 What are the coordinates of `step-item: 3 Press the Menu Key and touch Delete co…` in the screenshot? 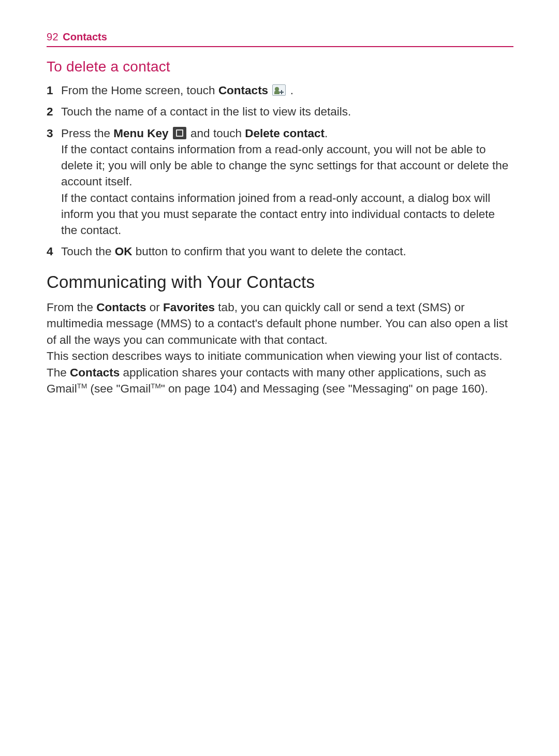 It's located at (287, 182).